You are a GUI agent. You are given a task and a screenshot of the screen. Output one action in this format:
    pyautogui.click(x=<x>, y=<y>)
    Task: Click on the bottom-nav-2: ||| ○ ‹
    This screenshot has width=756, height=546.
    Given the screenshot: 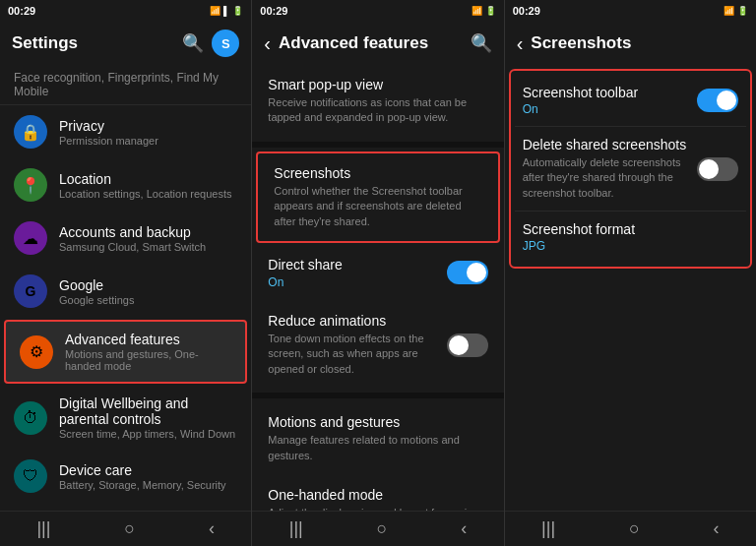 What is the action you would take?
    pyautogui.click(x=378, y=528)
    